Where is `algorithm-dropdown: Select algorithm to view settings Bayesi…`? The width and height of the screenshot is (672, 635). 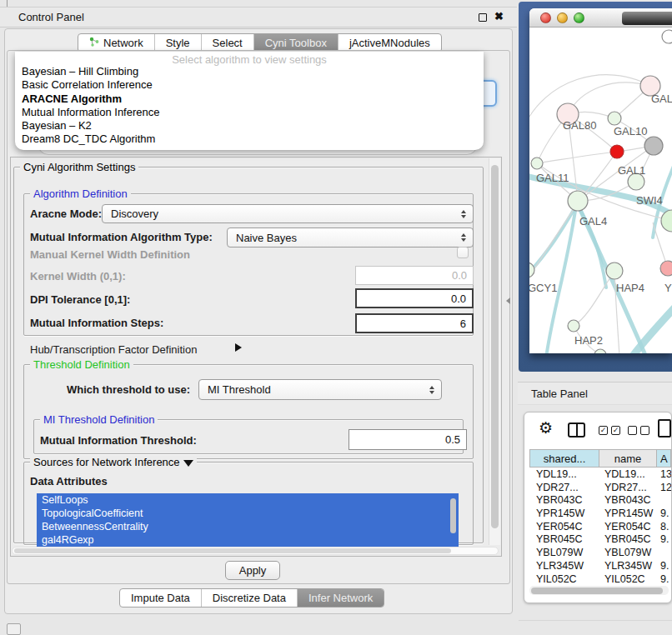 algorithm-dropdown: Select algorithm to view settings Bayesi… is located at coordinates (249, 101).